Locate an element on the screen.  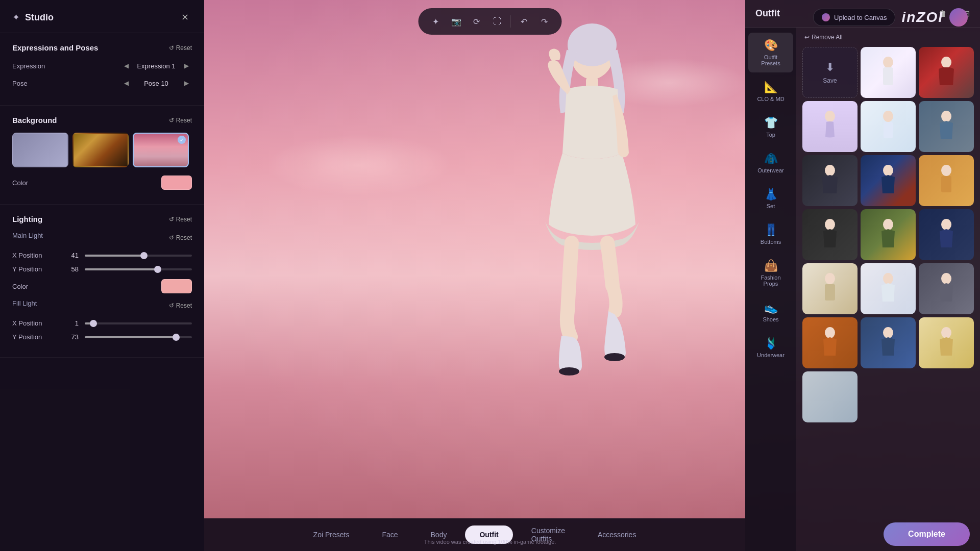
close-panel-button: ✕ is located at coordinates (185, 17).